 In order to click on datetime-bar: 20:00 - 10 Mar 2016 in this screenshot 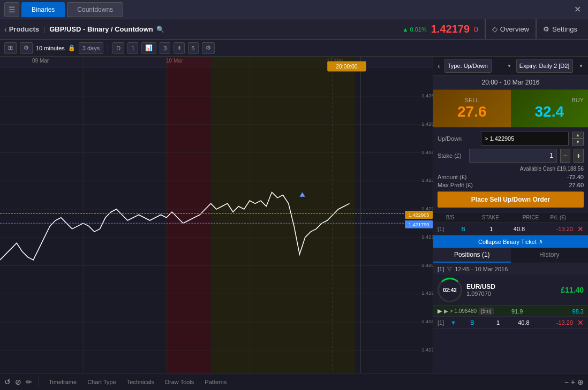, I will do `click(511, 82)`.